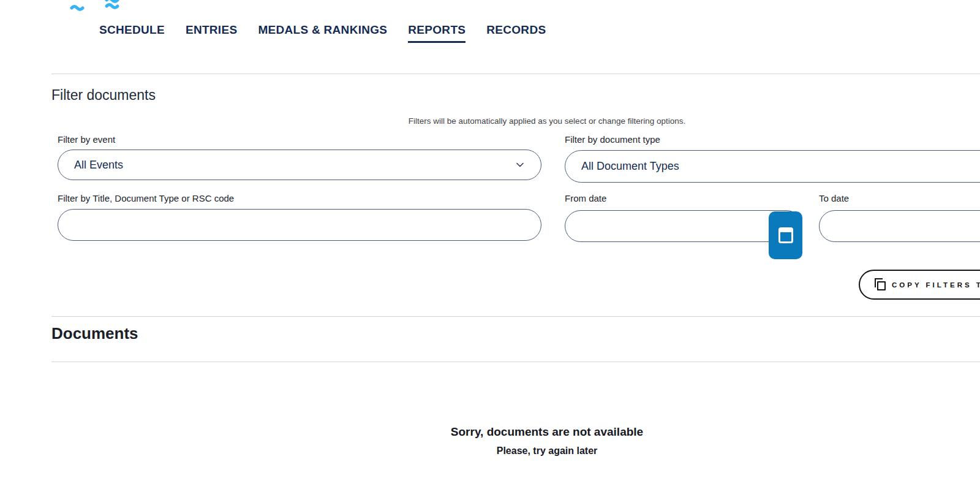  What do you see at coordinates (516, 33) in the screenshot?
I see `tab-records: RECORDS` at bounding box center [516, 33].